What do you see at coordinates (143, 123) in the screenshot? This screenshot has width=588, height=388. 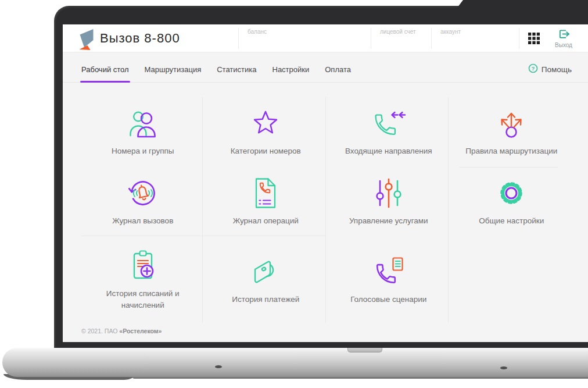 I see `users-icon` at bounding box center [143, 123].